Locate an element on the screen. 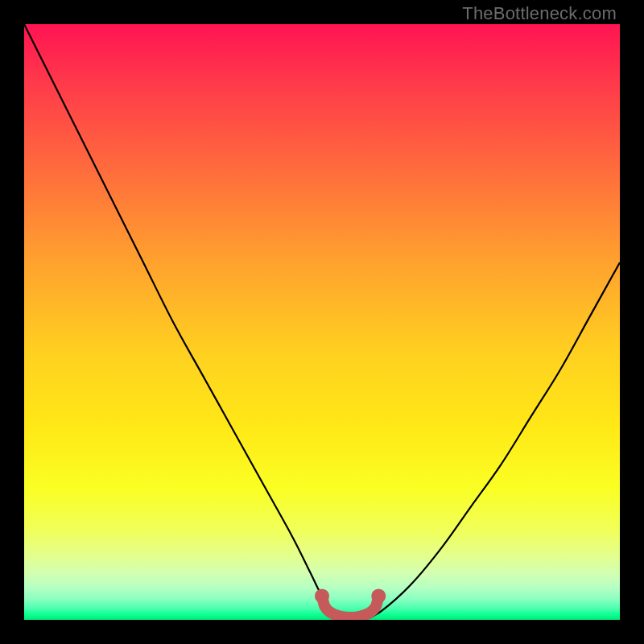  optimal-marker-dot-left is located at coordinates (322, 596).